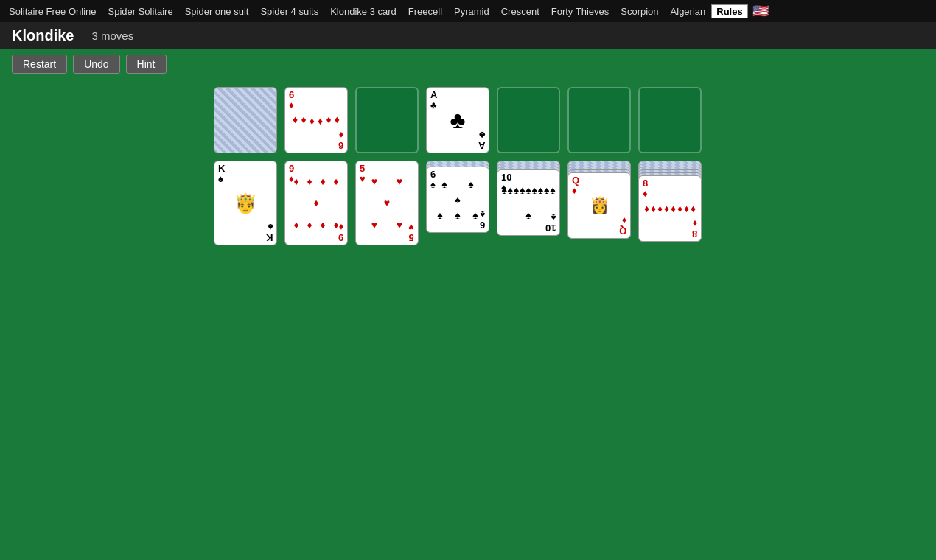 The height and width of the screenshot is (560, 936). Describe the element at coordinates (458, 203) in the screenshot. I see `tableau-col-4: 6♠ ♠ ♠ ♠ ♠ ♠ ♠ 6♠` at that location.